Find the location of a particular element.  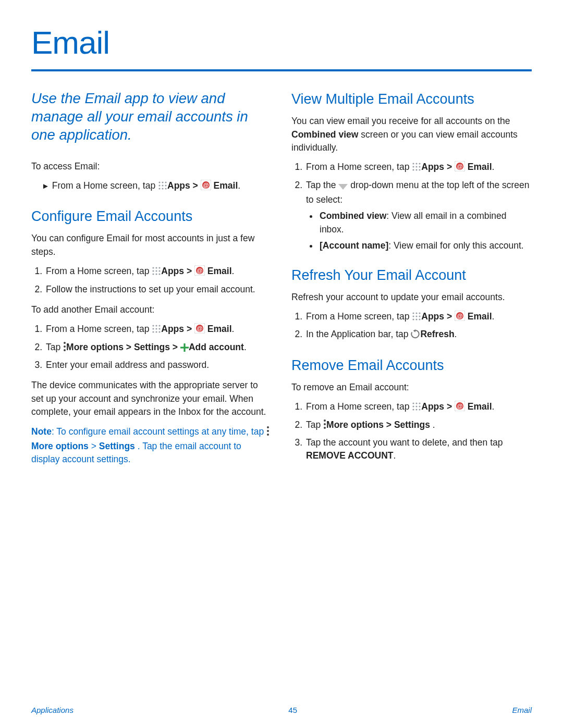

note-text: Note: To configure email account setting… is located at coordinates (151, 446).